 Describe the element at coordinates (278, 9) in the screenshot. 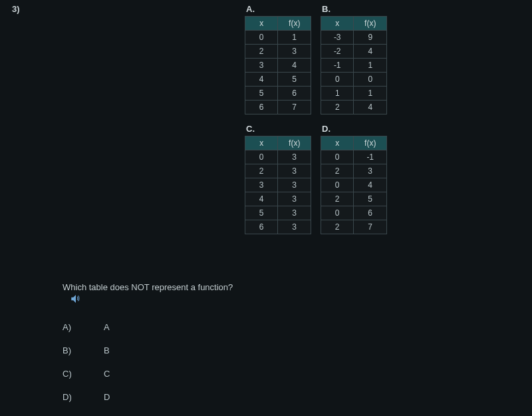

I see `table-a-label: A.` at that location.